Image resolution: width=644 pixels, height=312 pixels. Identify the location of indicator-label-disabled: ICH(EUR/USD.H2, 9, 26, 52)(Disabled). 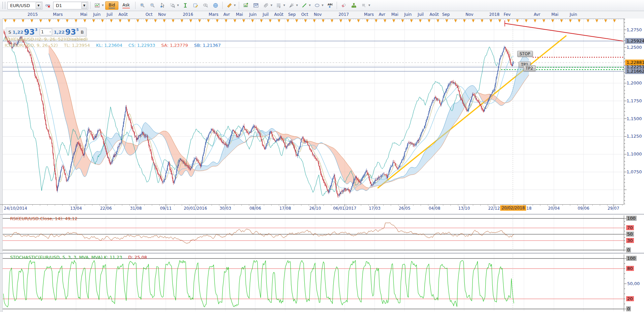
(46, 39).